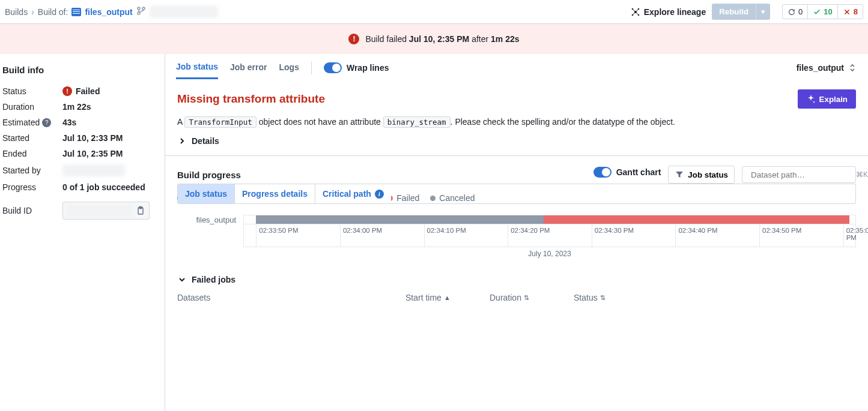 This screenshot has height=411, width=868. Describe the element at coordinates (47, 122) in the screenshot. I see `help-icon: ?` at that location.